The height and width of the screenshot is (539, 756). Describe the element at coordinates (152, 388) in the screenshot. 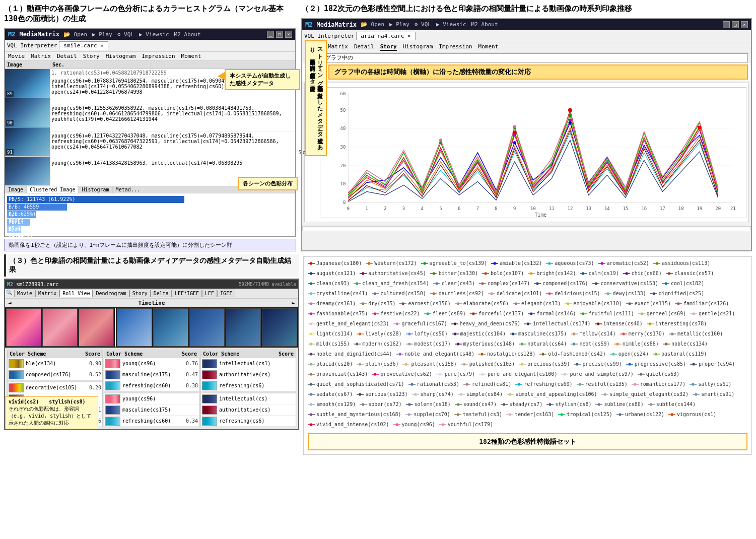

I see `color-scheme-area: vivid(cs2) stylish(cs8) それぞれの色彩配色は、形容詞（e…` at that location.